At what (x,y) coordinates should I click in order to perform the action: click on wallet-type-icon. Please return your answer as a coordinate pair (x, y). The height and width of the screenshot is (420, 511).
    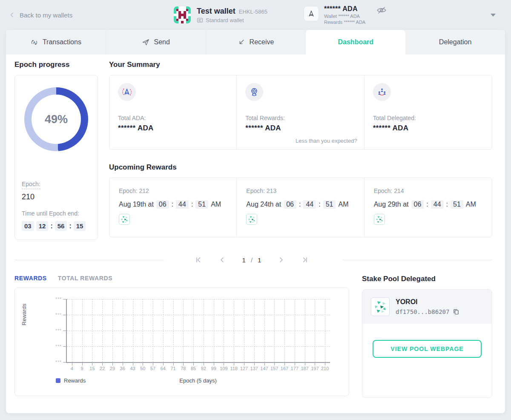
    Looking at the image, I should click on (200, 20).